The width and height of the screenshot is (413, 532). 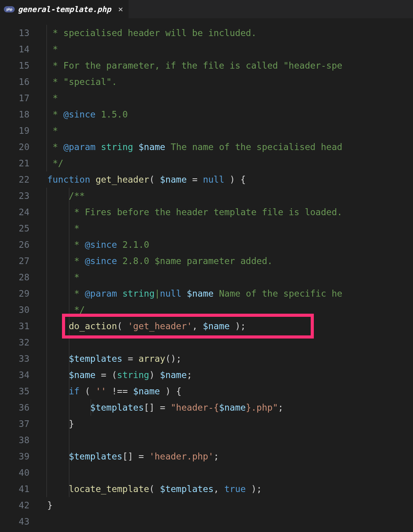 I want to click on line-number: 18, so click(x=15, y=114).